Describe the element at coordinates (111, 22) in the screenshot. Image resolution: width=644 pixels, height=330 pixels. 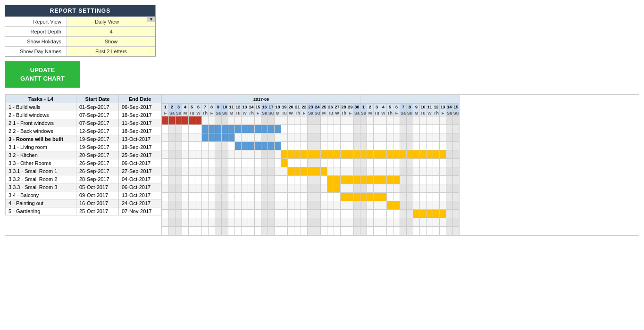
I see `report-view-value: Daily View ▼` at that location.